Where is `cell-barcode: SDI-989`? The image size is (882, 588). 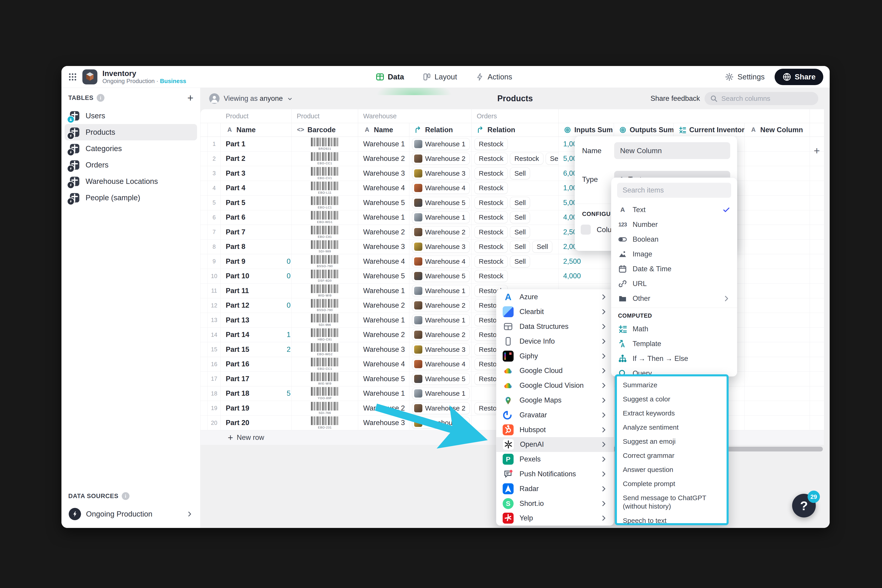 cell-barcode: SDI-989 is located at coordinates (325, 247).